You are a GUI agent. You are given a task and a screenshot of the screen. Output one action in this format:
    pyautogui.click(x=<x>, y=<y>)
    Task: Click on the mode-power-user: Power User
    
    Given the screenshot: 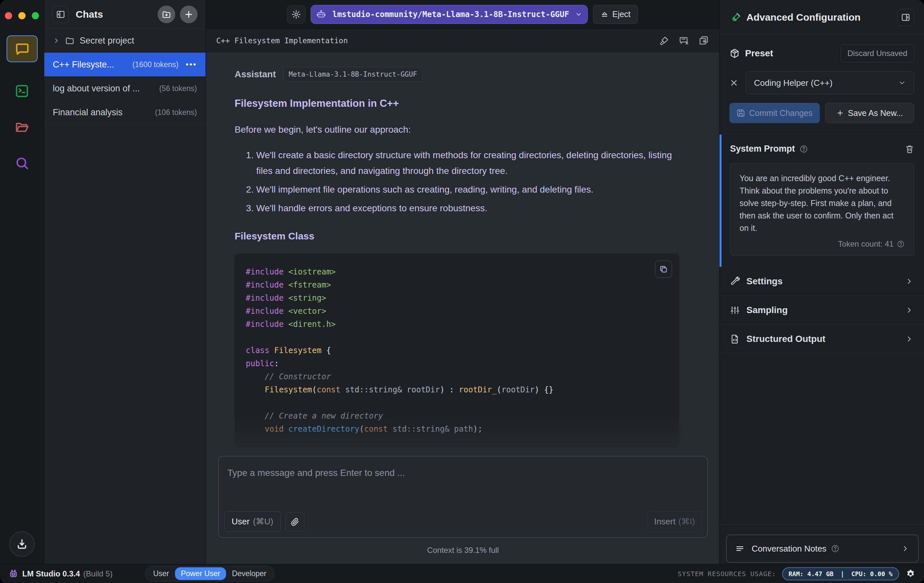 What is the action you would take?
    pyautogui.click(x=200, y=574)
    